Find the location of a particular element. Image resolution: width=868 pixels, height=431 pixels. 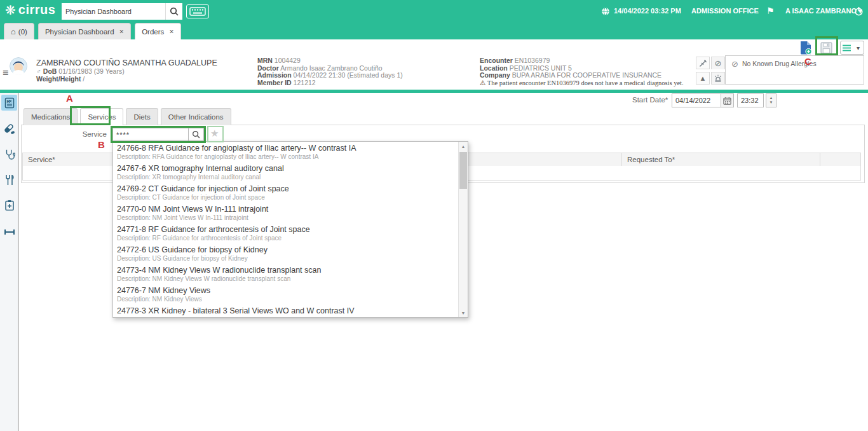

service-result-item: 24770-0 NM Joint Views W In-111 intrajoi… is located at coordinates (286, 213).